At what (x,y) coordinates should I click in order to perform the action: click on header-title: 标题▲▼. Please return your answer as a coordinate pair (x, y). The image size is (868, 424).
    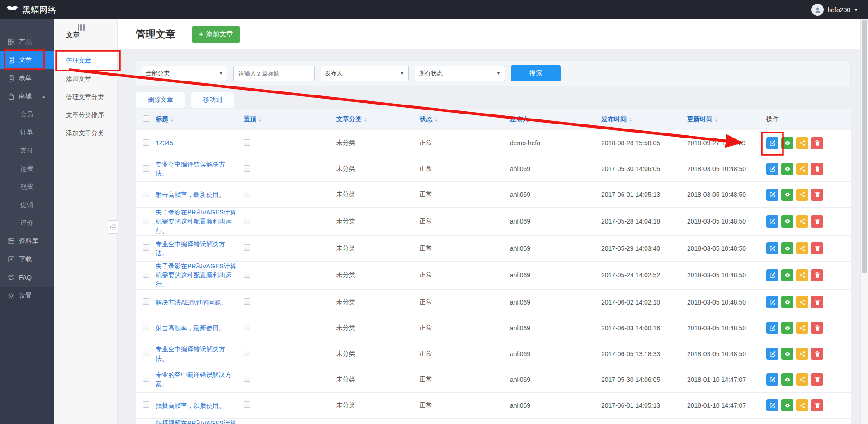
    Looking at the image, I should click on (200, 119).